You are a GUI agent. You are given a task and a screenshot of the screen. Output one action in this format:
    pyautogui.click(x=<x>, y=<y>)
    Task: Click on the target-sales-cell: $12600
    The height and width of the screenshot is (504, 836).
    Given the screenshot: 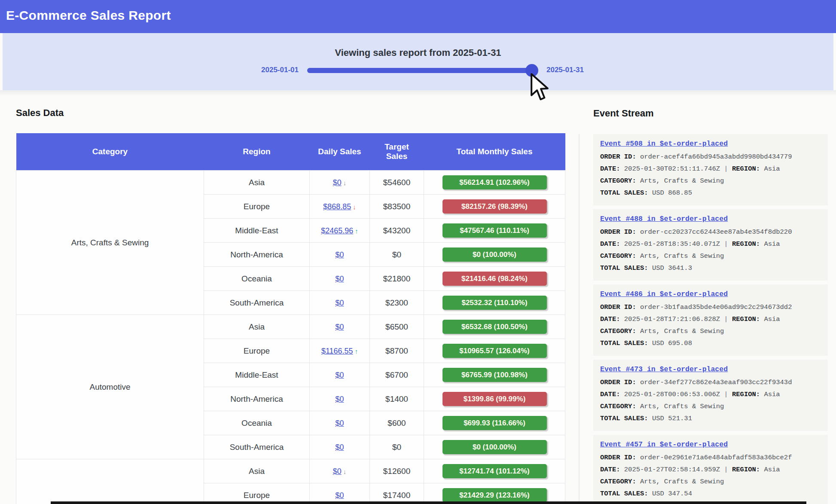 What is the action you would take?
    pyautogui.click(x=397, y=471)
    